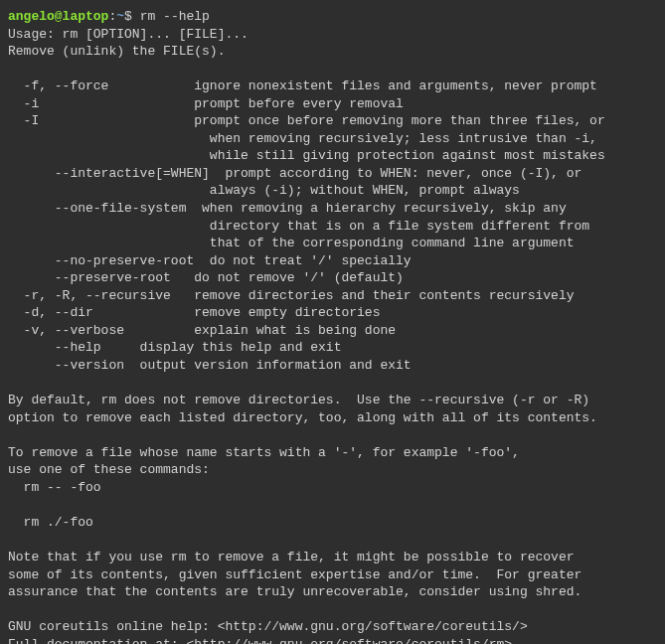  Describe the element at coordinates (264, 453) in the screenshot. I see `note-line: To remove a file whose name starts with …` at that location.